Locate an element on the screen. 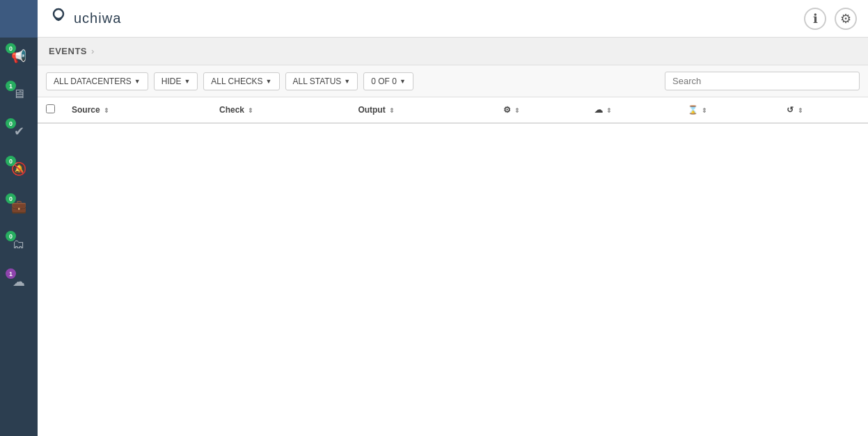  info-icon: ℹ is located at coordinates (816, 19).